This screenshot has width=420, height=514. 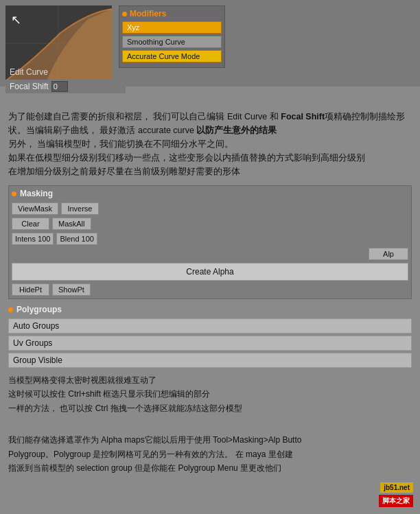 I want to click on modifiers-title: Modifiers, so click(x=172, y=14).